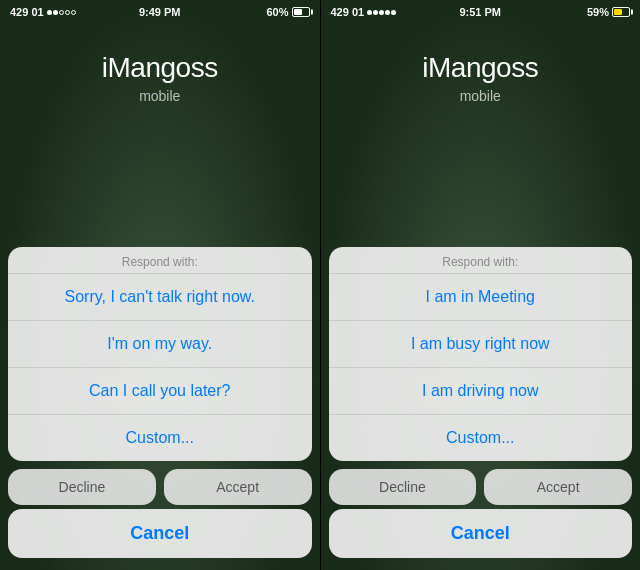 This screenshot has width=640, height=570. I want to click on status-left-2: 429 01, so click(364, 12).